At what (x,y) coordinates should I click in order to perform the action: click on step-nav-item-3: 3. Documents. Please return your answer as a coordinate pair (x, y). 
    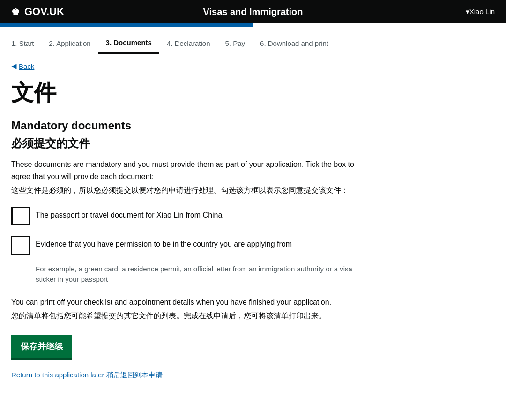
    Looking at the image, I should click on (129, 44).